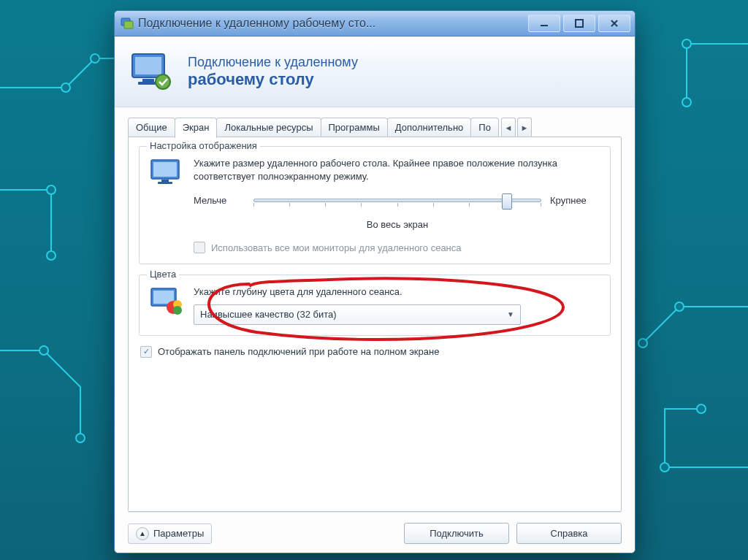 The width and height of the screenshot is (748, 560). I want to click on tabs-bar: Общие Экран Локальные ресурсы Программы …, so click(375, 126).